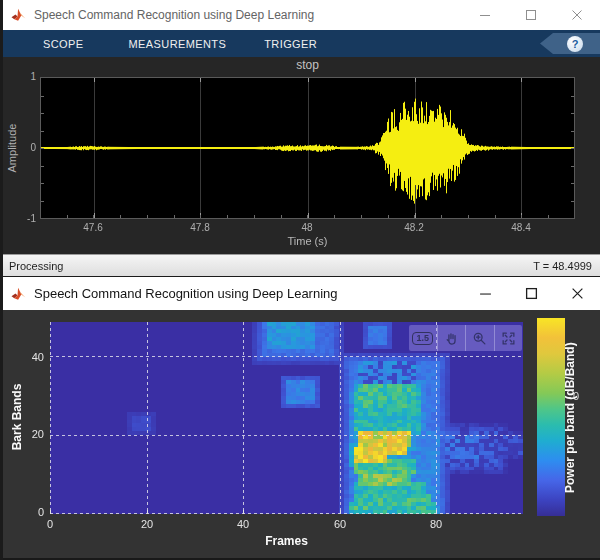 This screenshot has height=560, width=600. Describe the element at coordinates (452, 338) in the screenshot. I see `pan-button` at that location.